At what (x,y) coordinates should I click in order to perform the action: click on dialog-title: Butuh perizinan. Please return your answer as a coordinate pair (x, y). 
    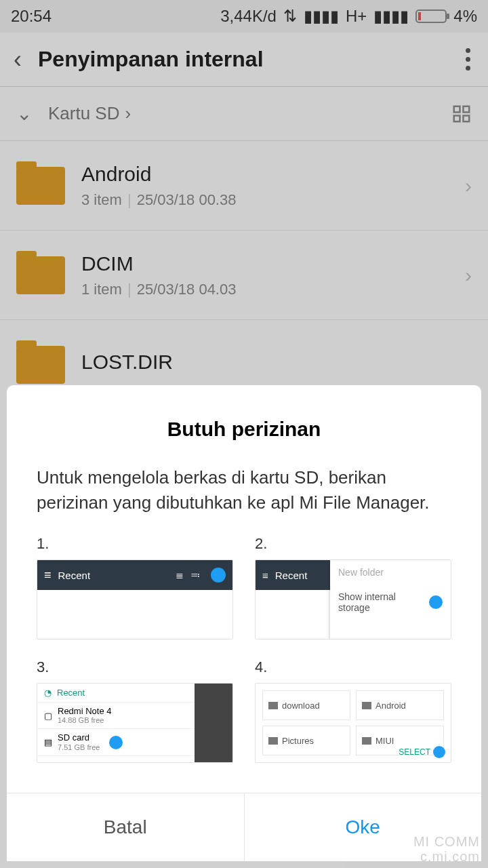
    Looking at the image, I should click on (244, 425).